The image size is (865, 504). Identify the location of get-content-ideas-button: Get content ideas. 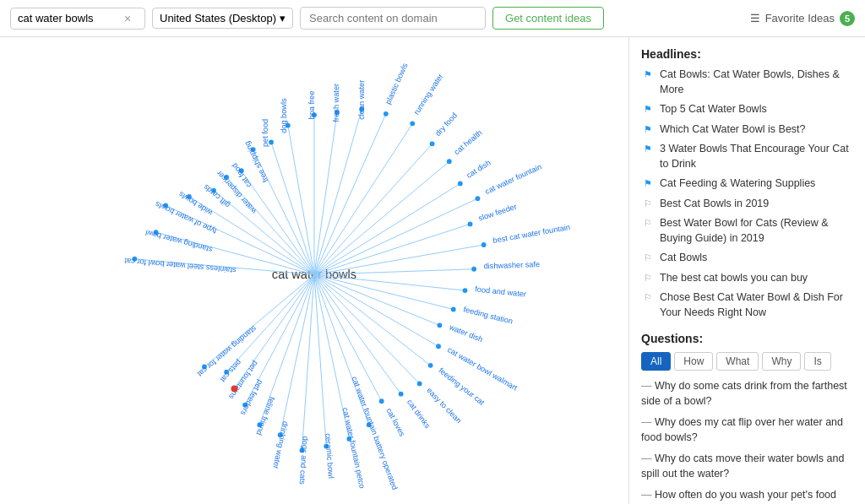
(548, 19).